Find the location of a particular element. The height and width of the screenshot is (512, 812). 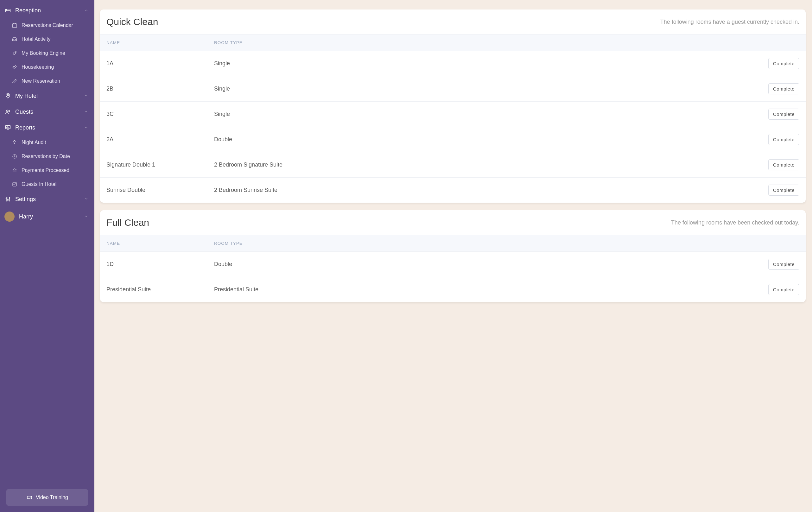

sidebar-item-label: New Reservation is located at coordinates (41, 81).